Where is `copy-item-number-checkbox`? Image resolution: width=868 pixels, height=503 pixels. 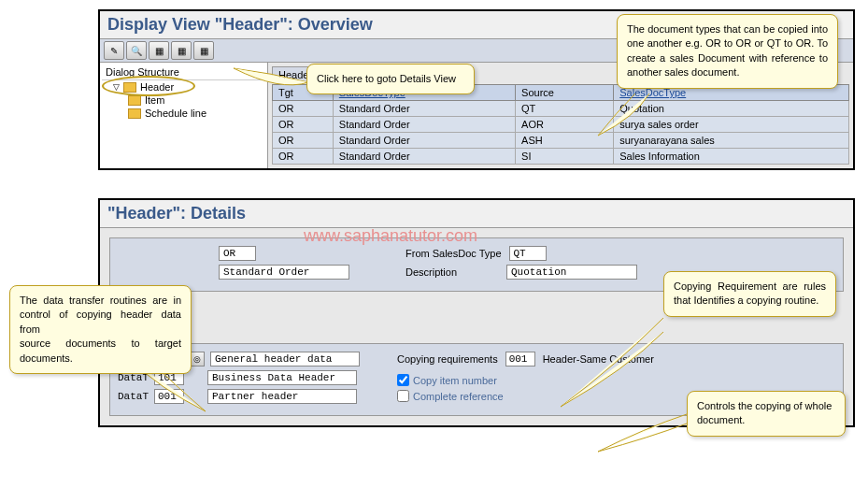
copy-item-number-checkbox is located at coordinates (404, 380).